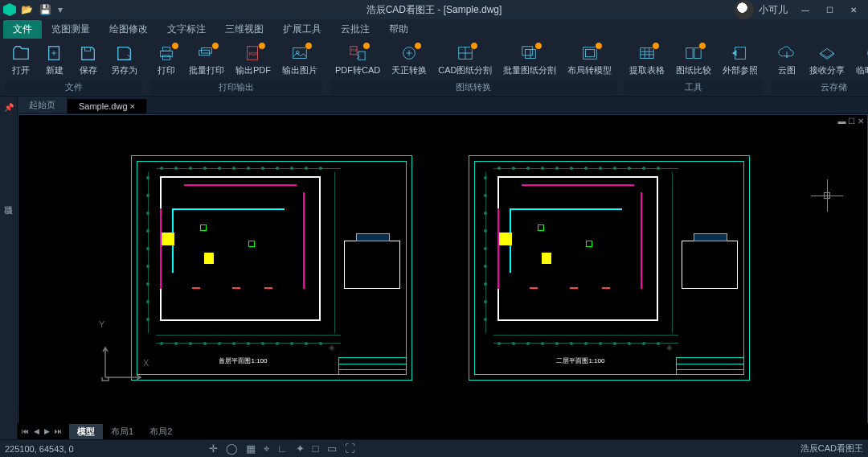  I want to click on batchsplit-icon, so click(530, 53).